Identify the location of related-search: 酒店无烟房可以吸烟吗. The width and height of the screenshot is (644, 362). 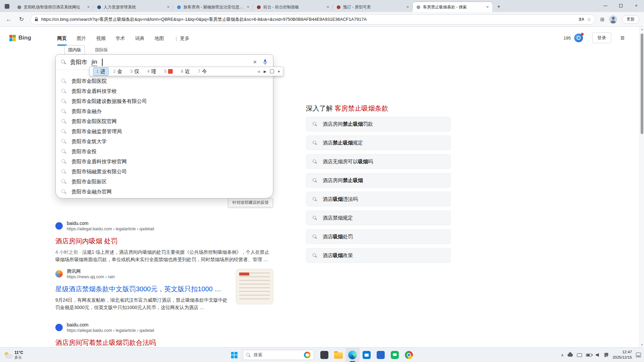
(378, 162).